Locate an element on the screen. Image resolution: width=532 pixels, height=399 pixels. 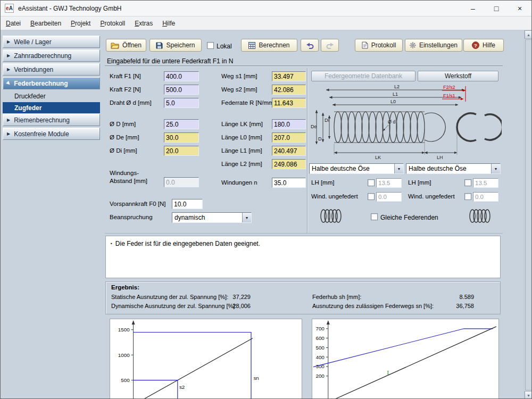
menu-datei: Datei is located at coordinates (13, 23).